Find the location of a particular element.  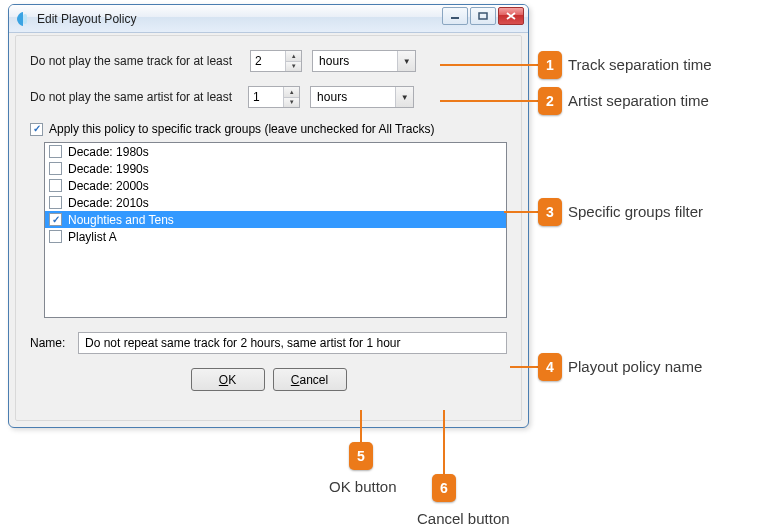

artist-separation-label: Do not play the same artist for at least is located at coordinates (131, 97).